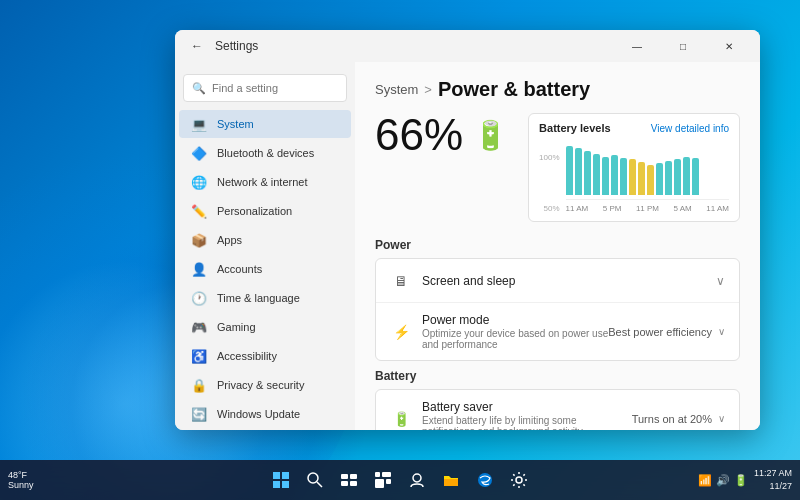  Describe the element at coordinates (773, 474) in the screenshot. I see `clock-time: 11:27 AM` at that location.